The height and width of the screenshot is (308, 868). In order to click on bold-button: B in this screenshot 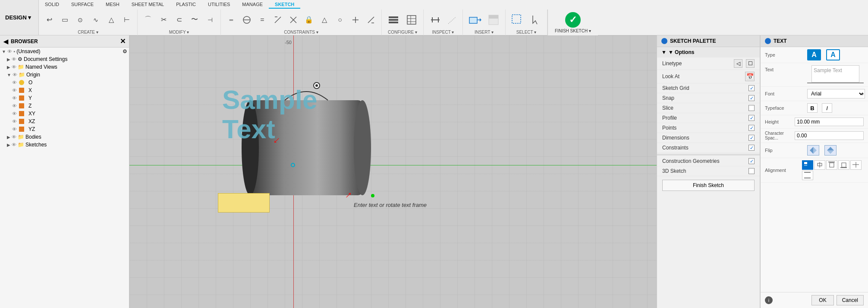, I will do `click(812, 108)`.